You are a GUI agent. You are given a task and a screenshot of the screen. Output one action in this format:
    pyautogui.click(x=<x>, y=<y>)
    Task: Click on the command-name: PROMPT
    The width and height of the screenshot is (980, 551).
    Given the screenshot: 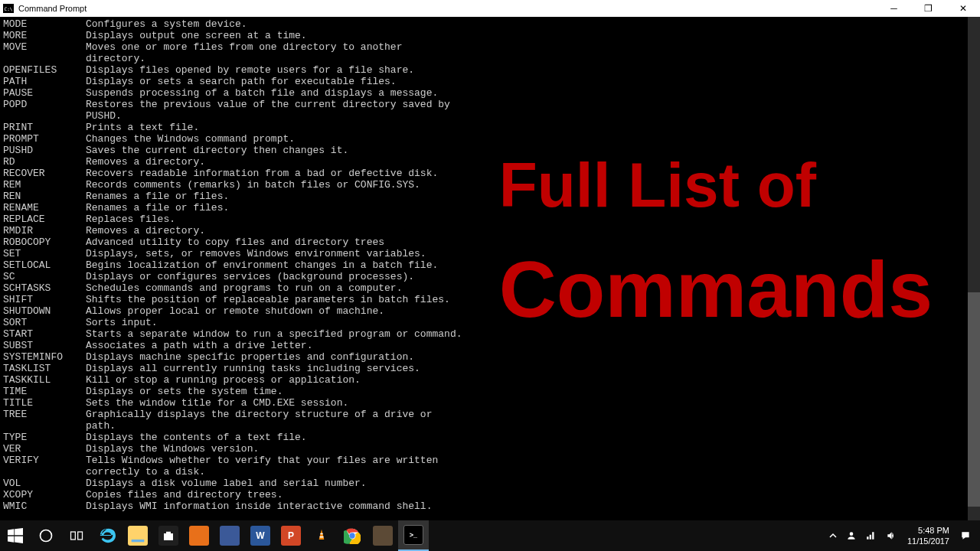 What is the action you would take?
    pyautogui.click(x=44, y=139)
    